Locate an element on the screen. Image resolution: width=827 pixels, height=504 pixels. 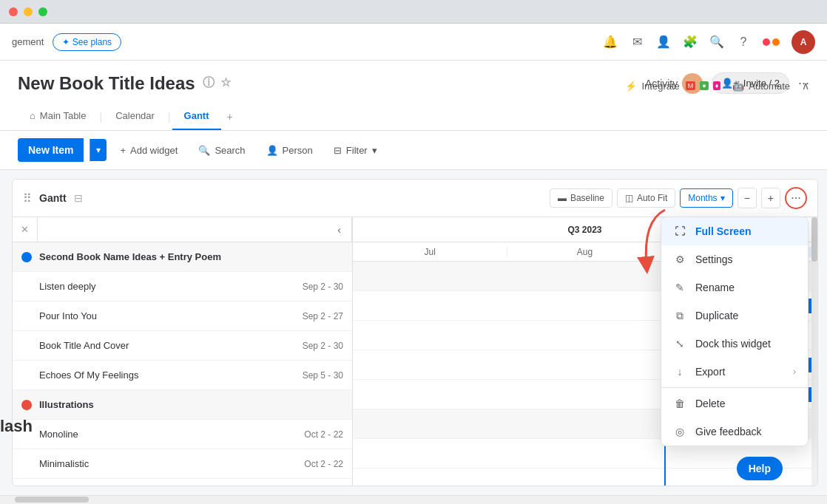
help-icon: ? is located at coordinates (743, 42).